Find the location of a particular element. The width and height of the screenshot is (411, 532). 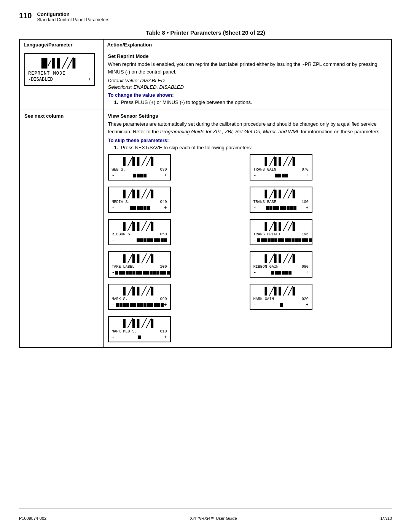

footer-right: 1/7/10 is located at coordinates (386, 518).